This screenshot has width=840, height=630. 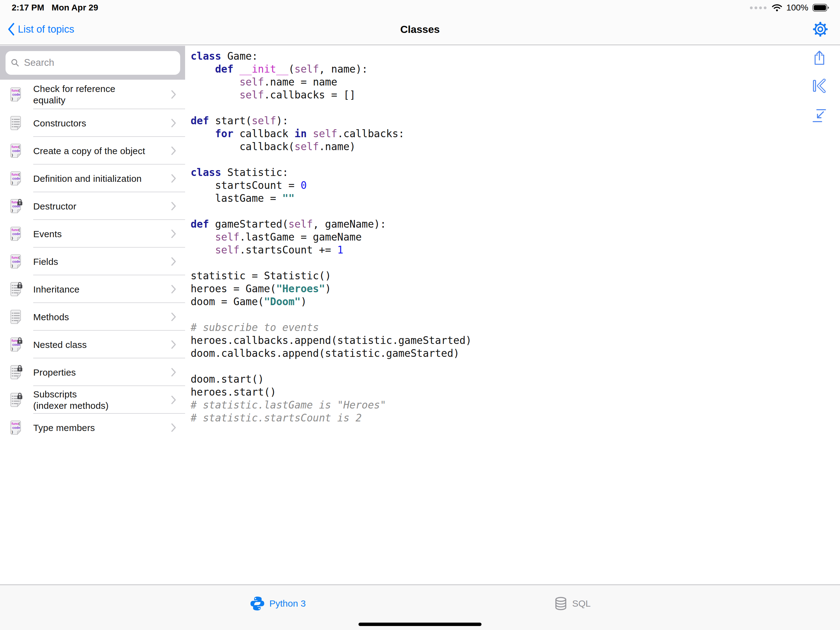 I want to click on gear-icon, so click(x=820, y=35).